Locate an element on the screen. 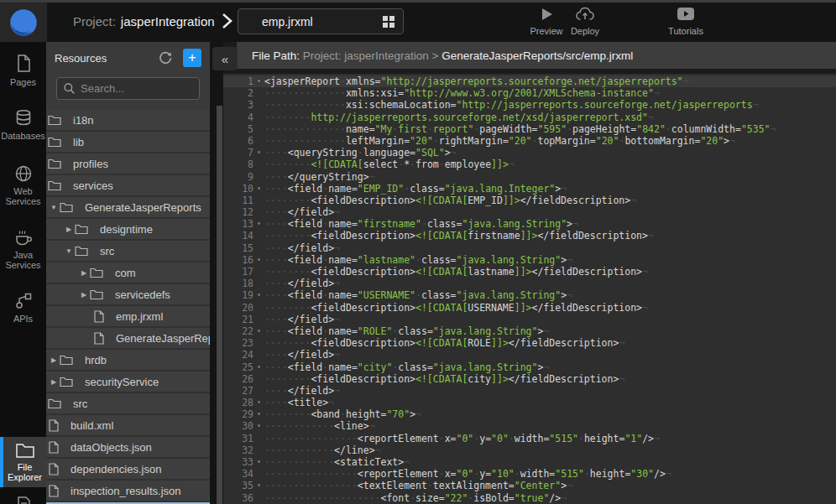  code-line-12: 12····</field>¬ is located at coordinates (530, 212).